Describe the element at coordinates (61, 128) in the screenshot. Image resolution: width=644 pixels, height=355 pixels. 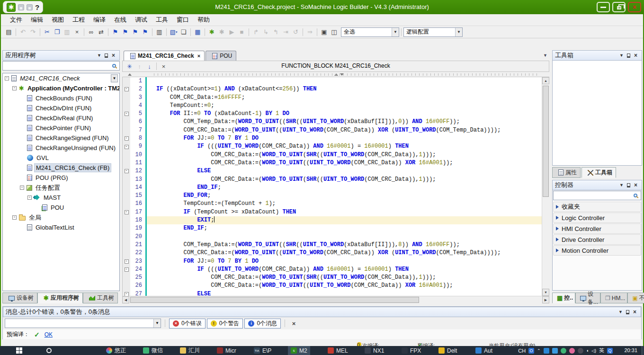
I see `tree-item: CheckPointer (FUN)` at that location.